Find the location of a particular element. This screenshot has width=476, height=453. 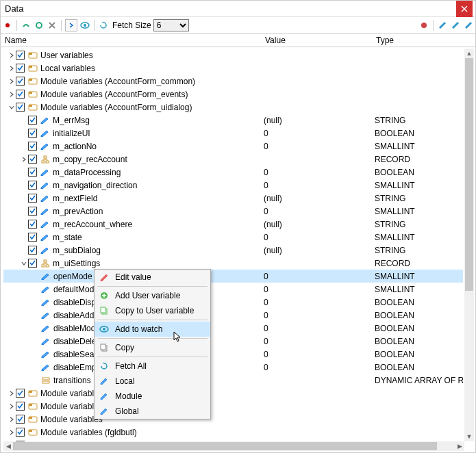

context-menu-item: Fetch All is located at coordinates (152, 366).